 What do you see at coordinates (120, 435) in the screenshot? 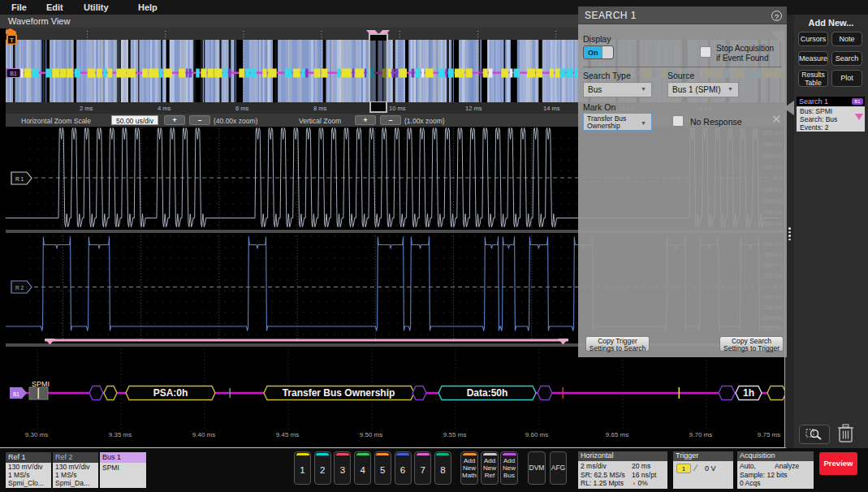
I see `svg-text: 9.35 ms` at bounding box center [120, 435].